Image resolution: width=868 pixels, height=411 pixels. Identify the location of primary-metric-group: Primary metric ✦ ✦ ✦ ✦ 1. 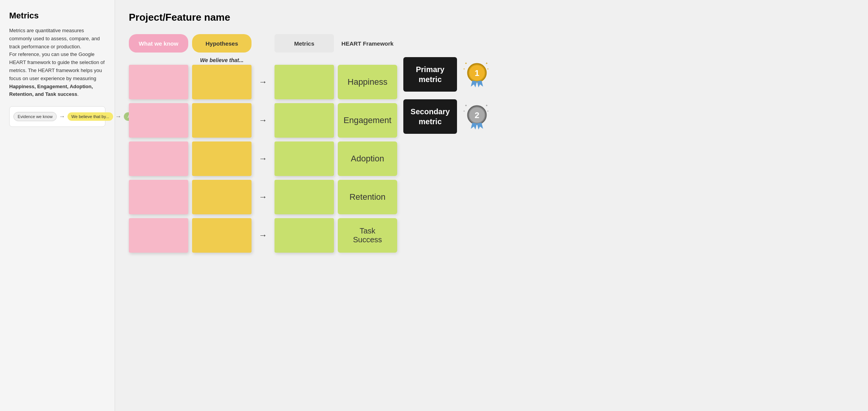
(448, 74).